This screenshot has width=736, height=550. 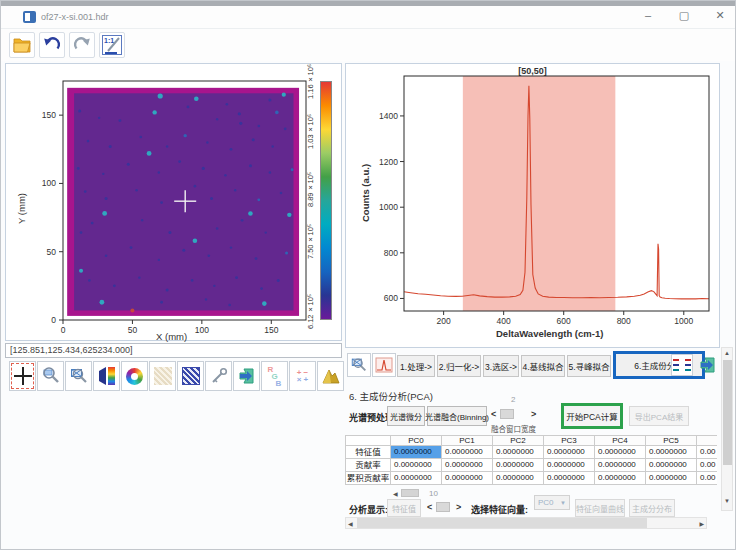 I want to click on import-tool-button, so click(x=246, y=376).